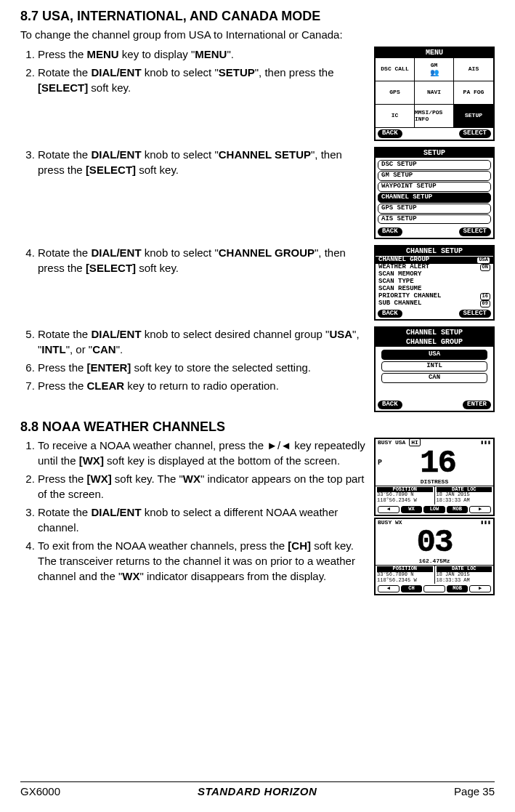 This screenshot has height=812, width=515. Describe the element at coordinates (434, 477) in the screenshot. I see `lcd-channel-16-screen: BUSY USA HI ▮▮▮ P 16 DISTRESS POSITION33…` at that location.